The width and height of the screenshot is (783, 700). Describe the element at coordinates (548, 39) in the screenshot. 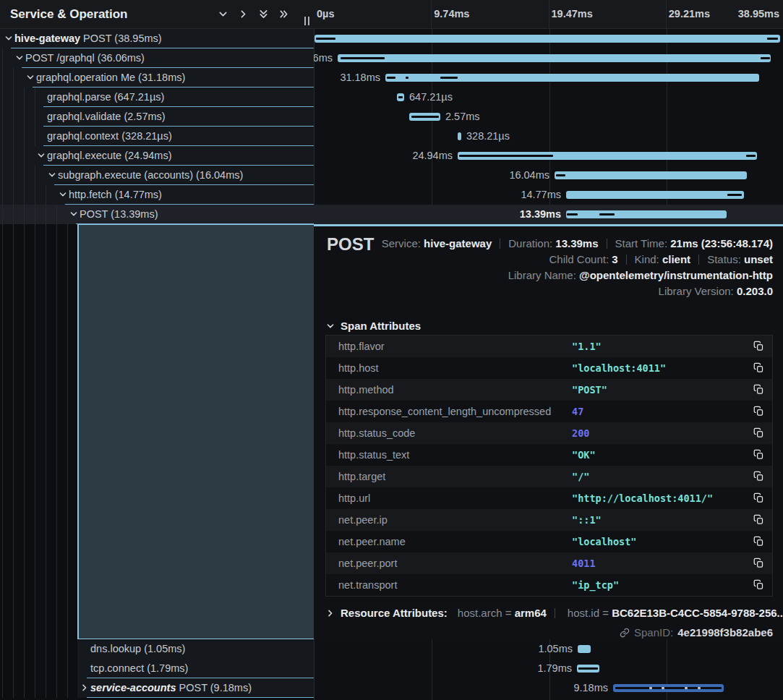

I see `timeline-cell` at that location.